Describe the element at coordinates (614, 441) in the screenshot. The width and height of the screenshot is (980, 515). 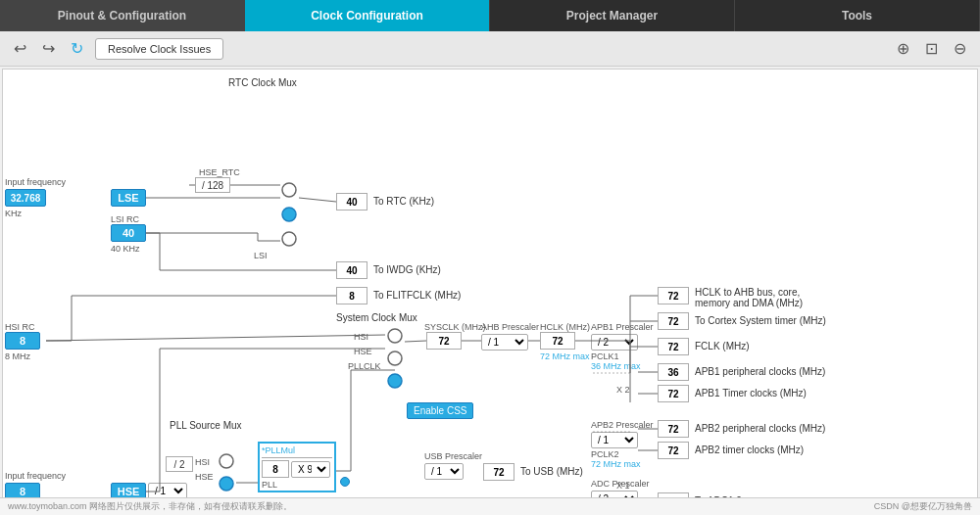
I see `apb2-prescaler-select: / 1` at that location.